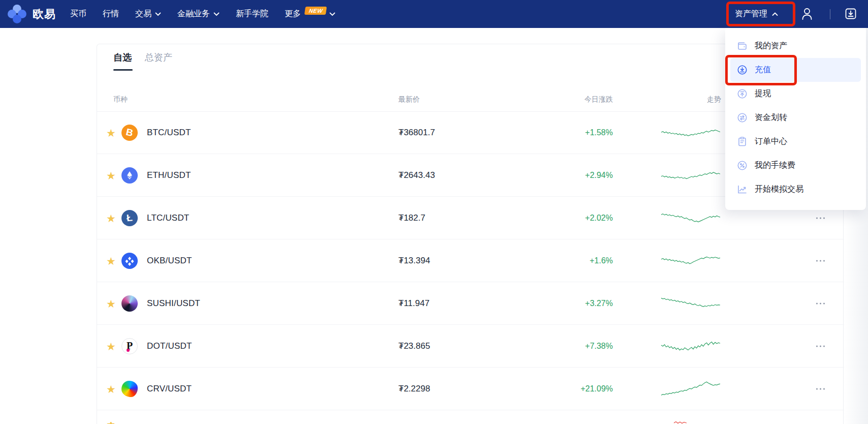 The height and width of the screenshot is (424, 868). I want to click on menu-item-label: 订单中心, so click(771, 141).